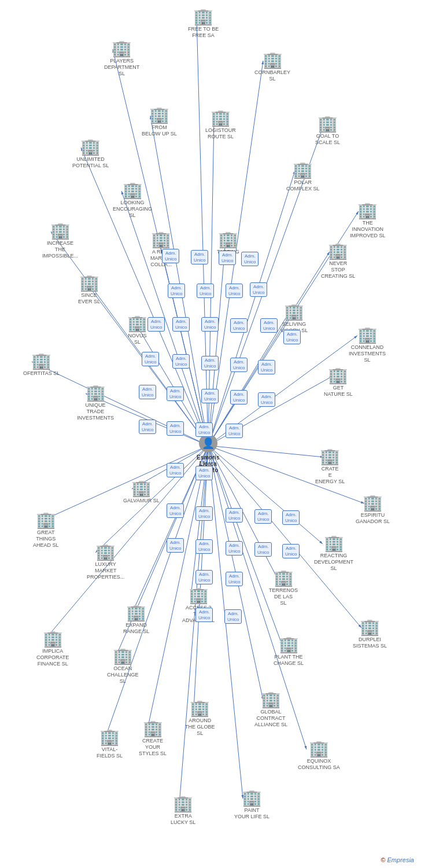 Image resolution: width=421 pixels, height=868 pixels. What do you see at coordinates (283, 588) in the screenshot?
I see `company-node: 🏢TERRENOS DE LAS SL` at bounding box center [283, 588].